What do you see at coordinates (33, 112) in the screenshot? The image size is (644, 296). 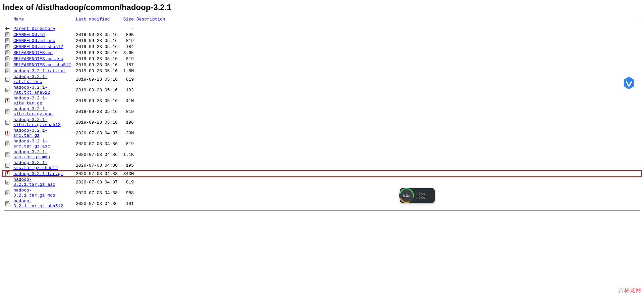 I see `file-link: hadoop-3.2.1-site.tar.gz.asc` at bounding box center [33, 112].